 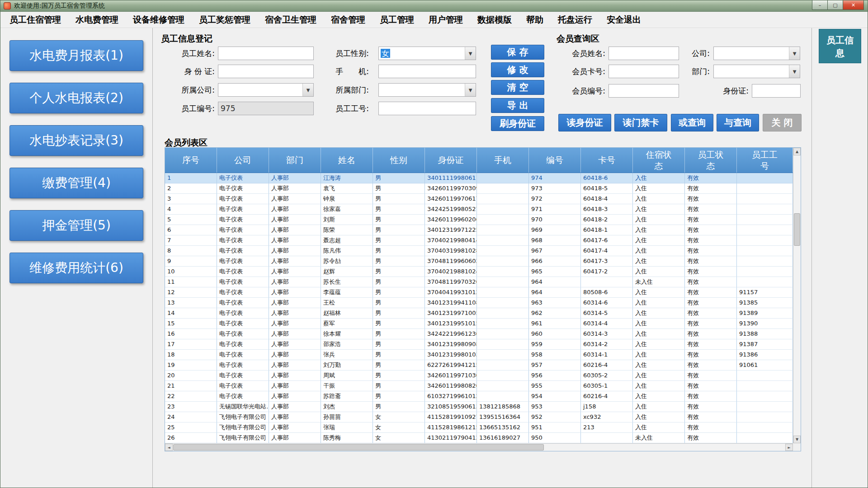 I want to click on table-row: 19电子仪表人事部刘万勤男6227261994121530...95760216…, so click(x=479, y=365).